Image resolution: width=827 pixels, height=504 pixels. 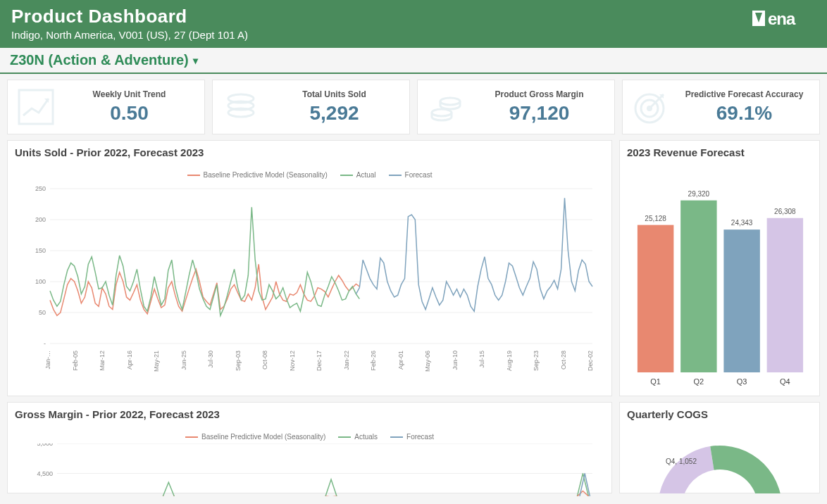 I want to click on chart-title: Units Sold - Prior 2022, Forecast 2023, so click(x=310, y=152).